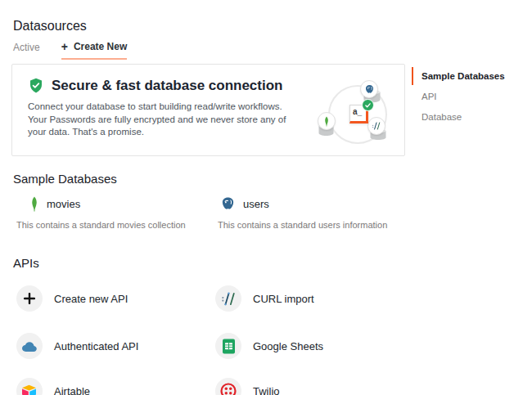 The width and height of the screenshot is (532, 395). Describe the element at coordinates (36, 86) in the screenshot. I see `shield-check-icon` at that location.